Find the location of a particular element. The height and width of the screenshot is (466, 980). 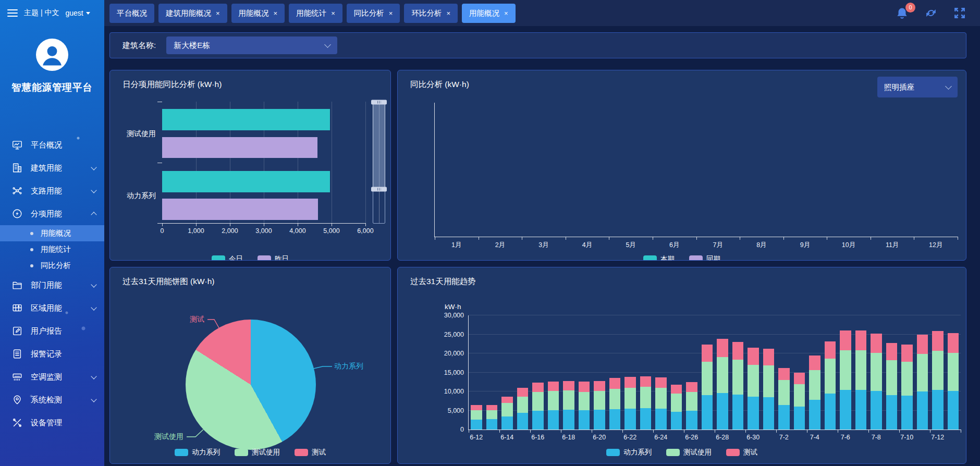

legend-swatch is located at coordinates (696, 258).